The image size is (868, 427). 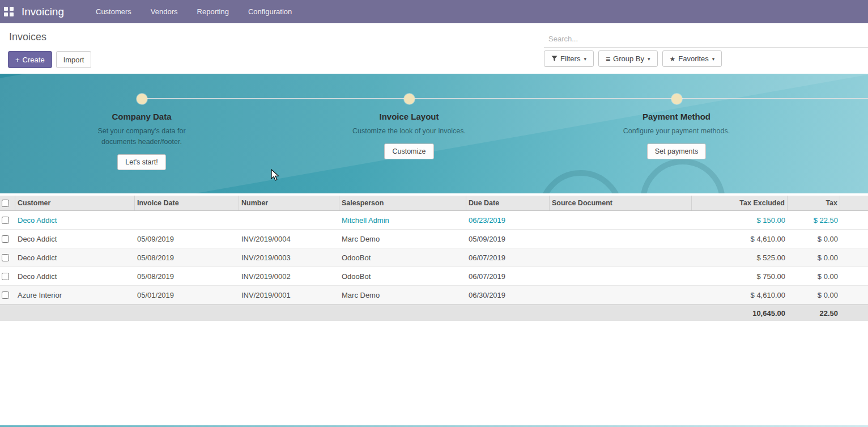 What do you see at coordinates (621, 203) in the screenshot?
I see `header-source-document: Source Document` at bounding box center [621, 203].